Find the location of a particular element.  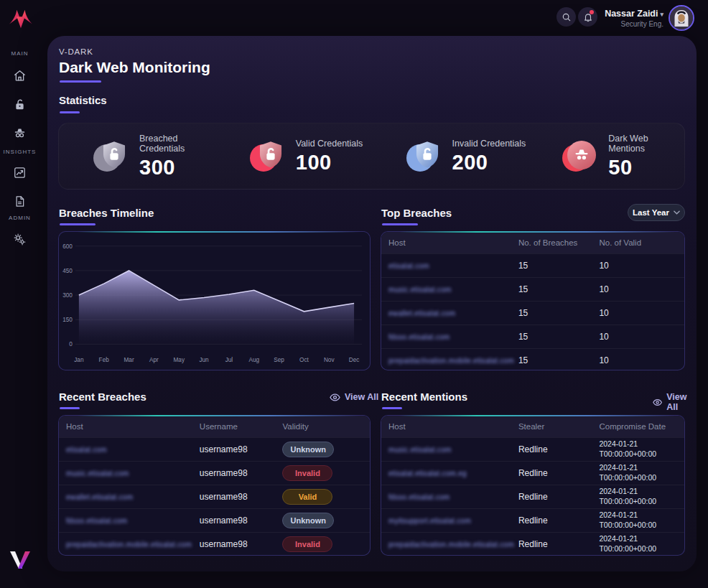

gears-icon is located at coordinates (20, 240).